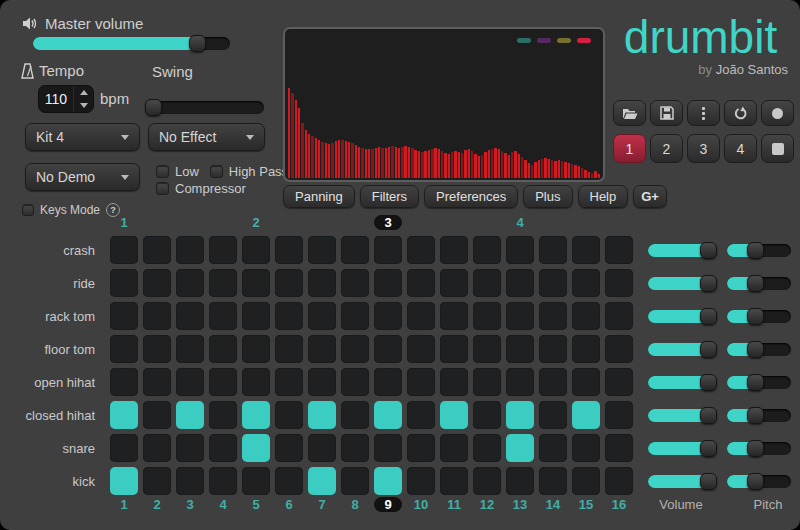 Image resolution: width=800 pixels, height=530 pixels. What do you see at coordinates (759, 250) in the screenshot?
I see `pitch-slider-crash` at bounding box center [759, 250].